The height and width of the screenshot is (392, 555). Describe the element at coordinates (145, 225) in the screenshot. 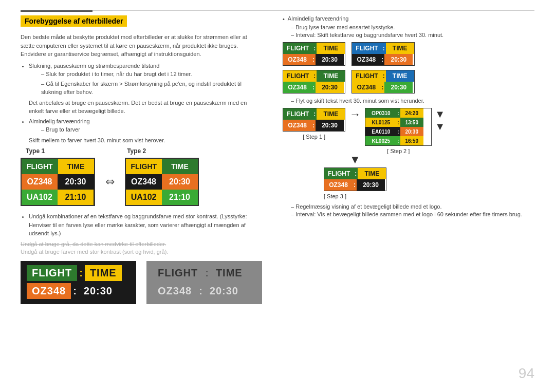

I see `warning-item: Undgå kombinationer af en tekstfarve og …` at that location.